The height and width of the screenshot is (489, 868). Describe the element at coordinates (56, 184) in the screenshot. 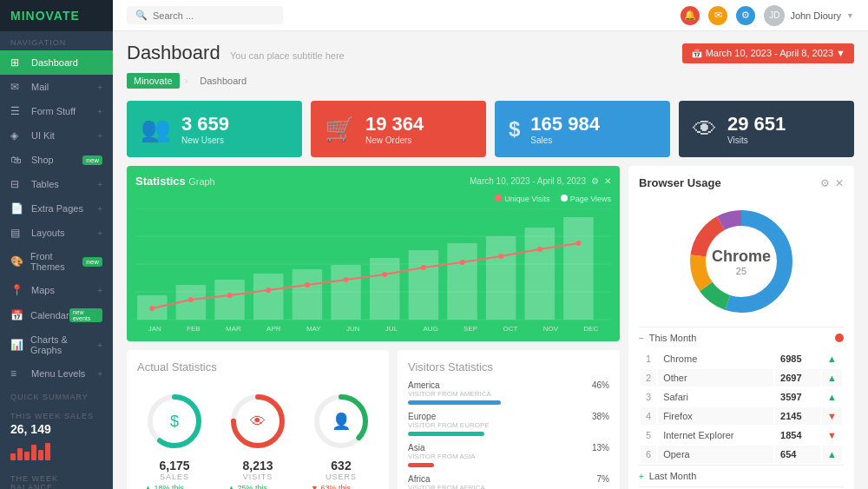

I see `sidebar-item-tables: ⊟ Tables +` at that location.